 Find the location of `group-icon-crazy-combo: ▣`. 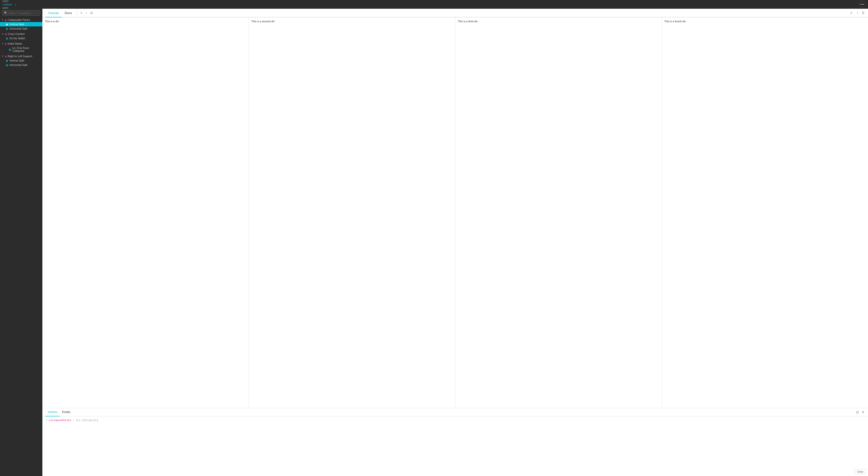

group-icon-crazy-combo: ▣ is located at coordinates (6, 34).